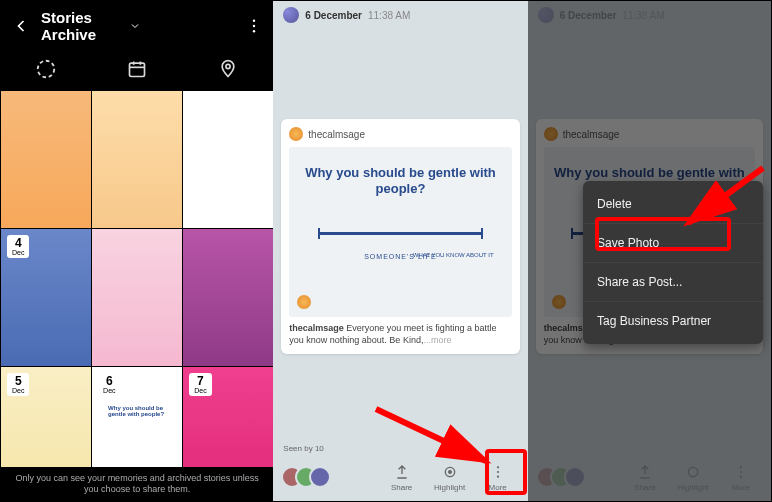 The width and height of the screenshot is (772, 502). Describe the element at coordinates (18, 246) in the screenshot. I see `date-badge: 4Dec` at that location.